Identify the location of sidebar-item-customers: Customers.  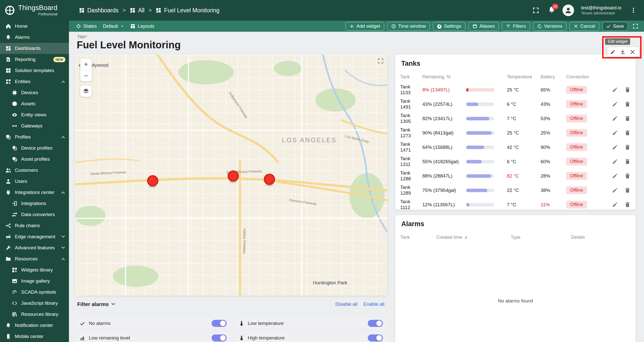
(34, 170).